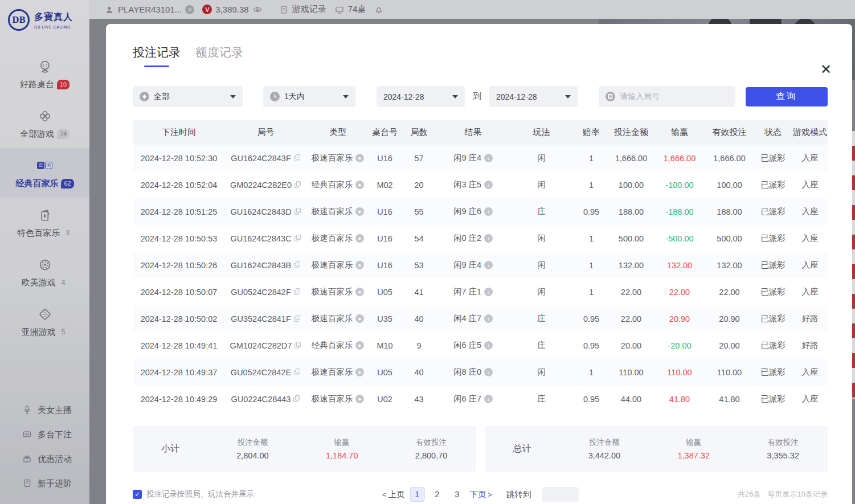 This screenshot has height=504, width=855. I want to click on modal-footer: ✓ 投注记录按照局、玩法合并展示 < 上页 123 下页 > 跳转到 共26条 …, so click(480, 494).